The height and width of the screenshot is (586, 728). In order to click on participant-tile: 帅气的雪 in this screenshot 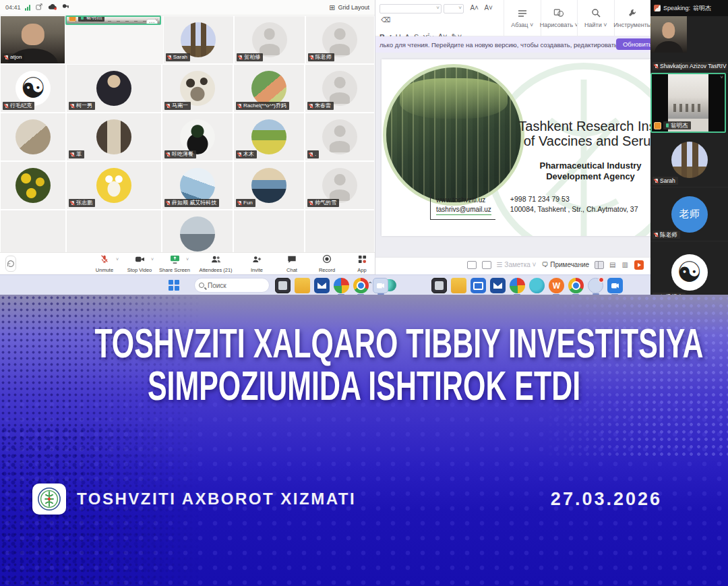, I will do `click(340, 185)`.